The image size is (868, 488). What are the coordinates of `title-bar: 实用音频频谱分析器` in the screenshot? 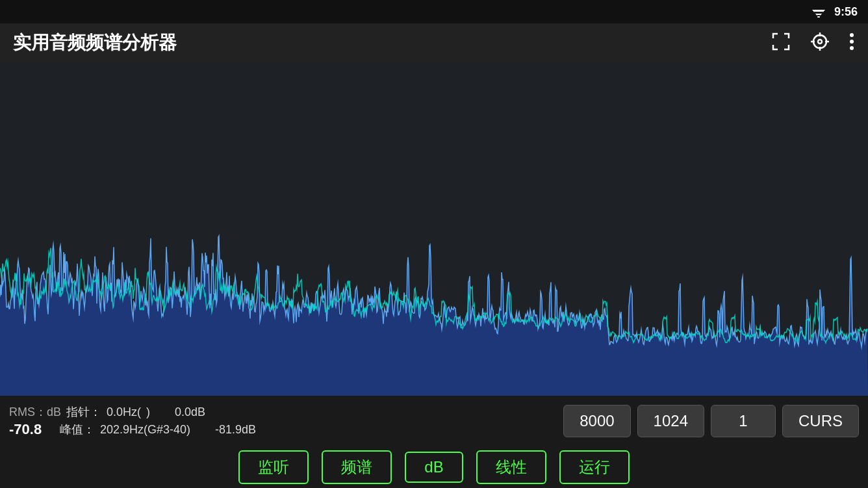 It's located at (434, 43).